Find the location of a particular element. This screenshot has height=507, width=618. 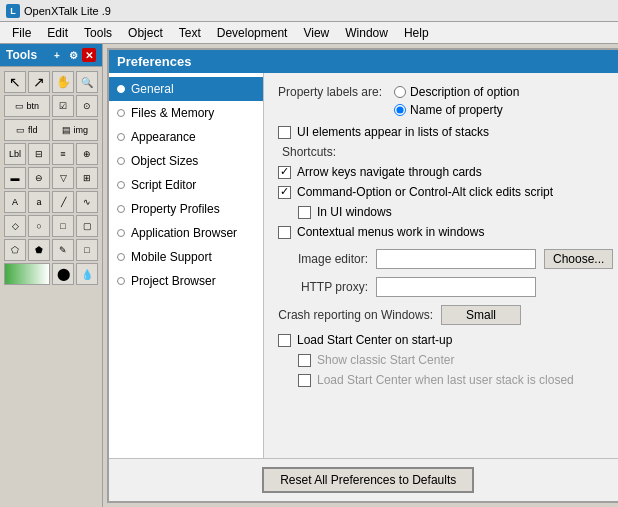

tools-row-1: ↖ ↗ ✋ 🔍 is located at coordinates (51, 82).